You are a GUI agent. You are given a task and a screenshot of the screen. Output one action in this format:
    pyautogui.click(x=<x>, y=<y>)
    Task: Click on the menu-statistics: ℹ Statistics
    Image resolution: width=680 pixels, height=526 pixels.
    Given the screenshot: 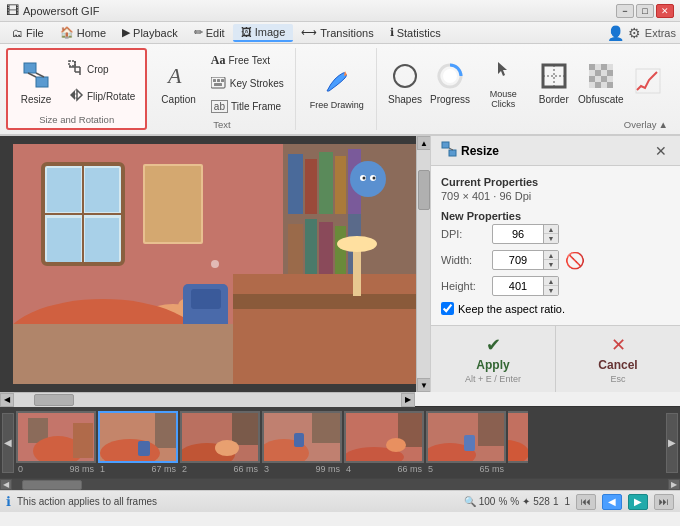 What is the action you would take?
    pyautogui.click(x=416, y=32)
    